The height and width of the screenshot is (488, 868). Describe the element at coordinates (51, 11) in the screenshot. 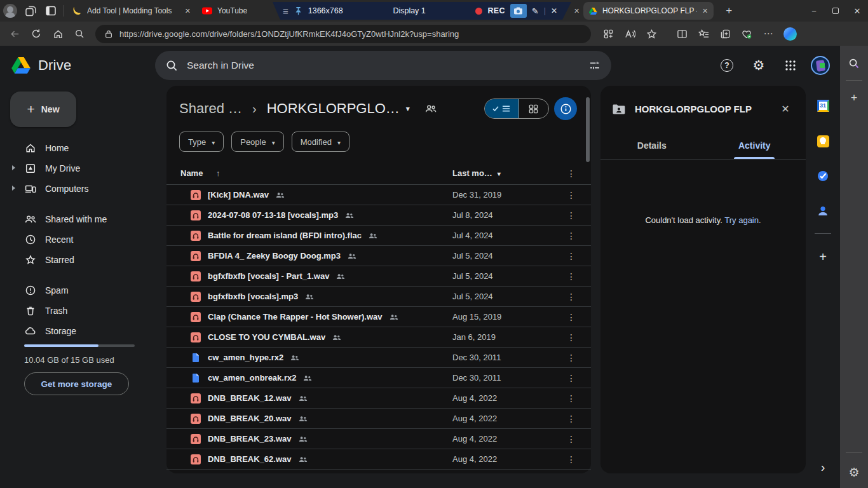

I see `tab-preview-icon` at that location.